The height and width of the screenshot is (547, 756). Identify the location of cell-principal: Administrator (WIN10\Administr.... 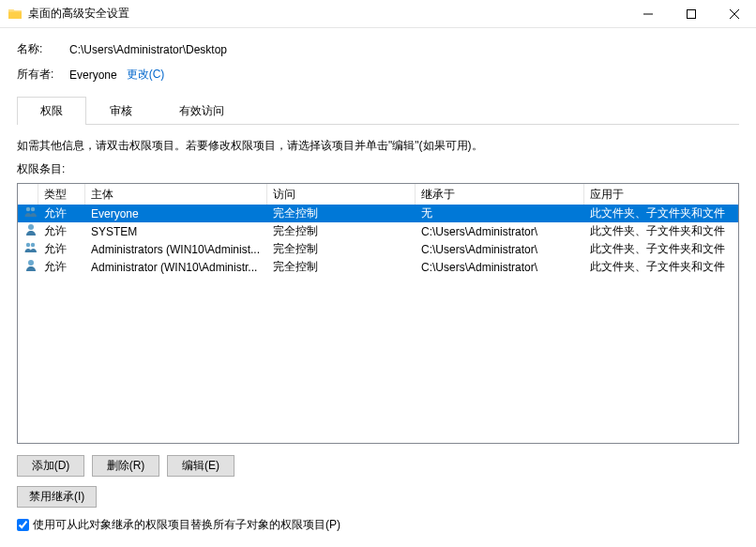
(176, 267).